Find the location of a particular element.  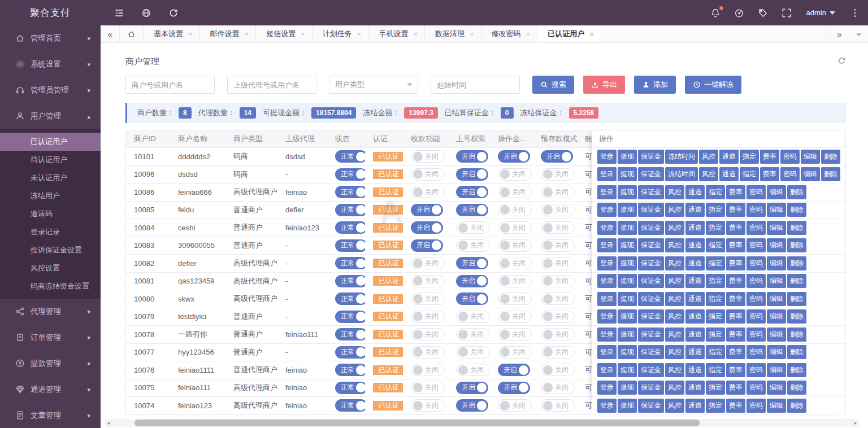

tab-已认证用户: 已认证用户× is located at coordinates (570, 34).